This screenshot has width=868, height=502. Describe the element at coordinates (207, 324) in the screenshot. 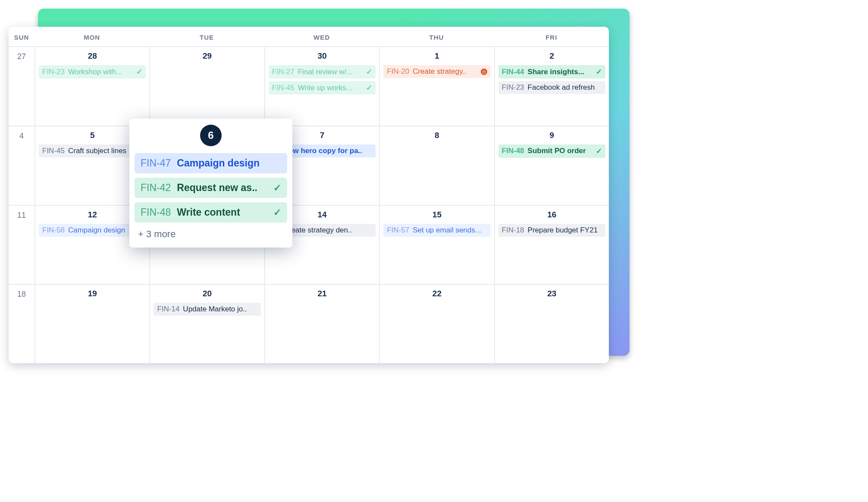

I see `day-cell: 20FIN-14Update Marketo jo..` at that location.